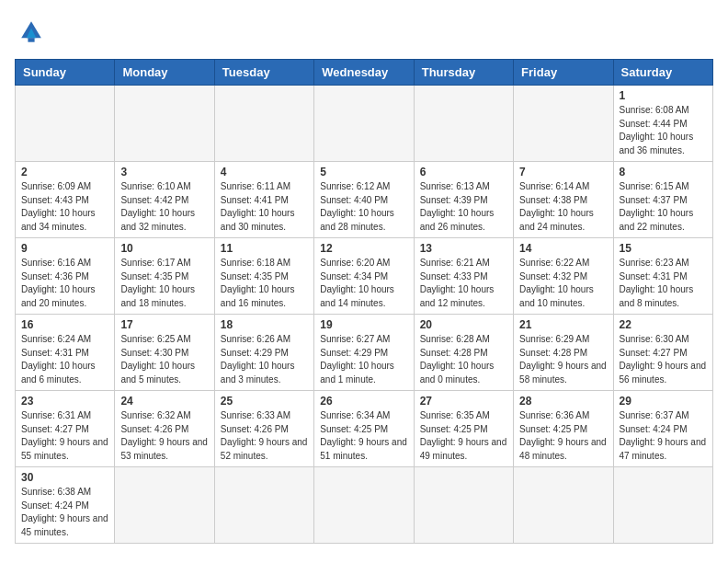  I want to click on day-info: Sunrise: 6:38 AM Sunset: 4:24 PM Dayligh…, so click(64, 512).